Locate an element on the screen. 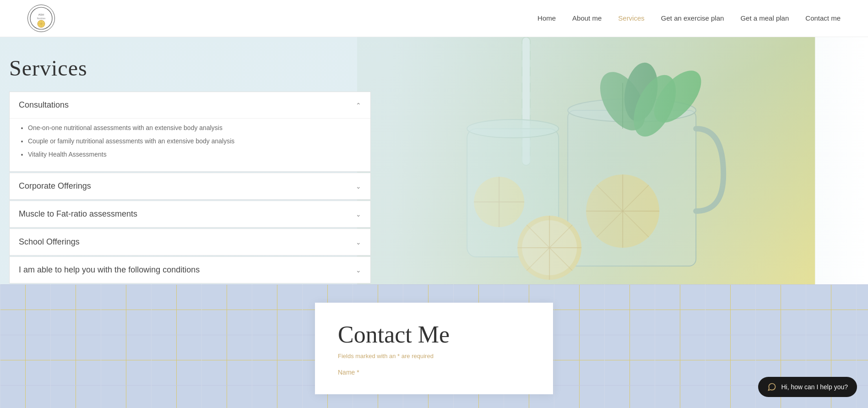  chat-label: Hi, how can I help you? is located at coordinates (814, 387).